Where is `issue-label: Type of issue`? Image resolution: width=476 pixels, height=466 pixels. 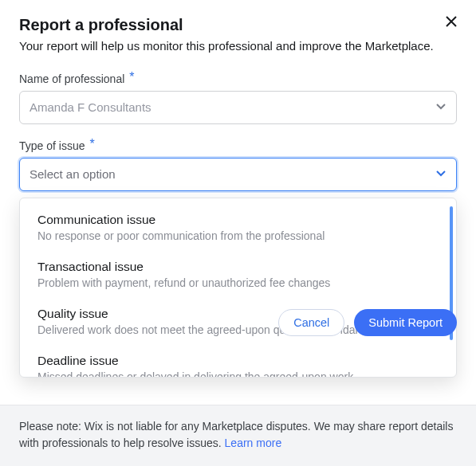
issue-label: Type of issue is located at coordinates (53, 146).